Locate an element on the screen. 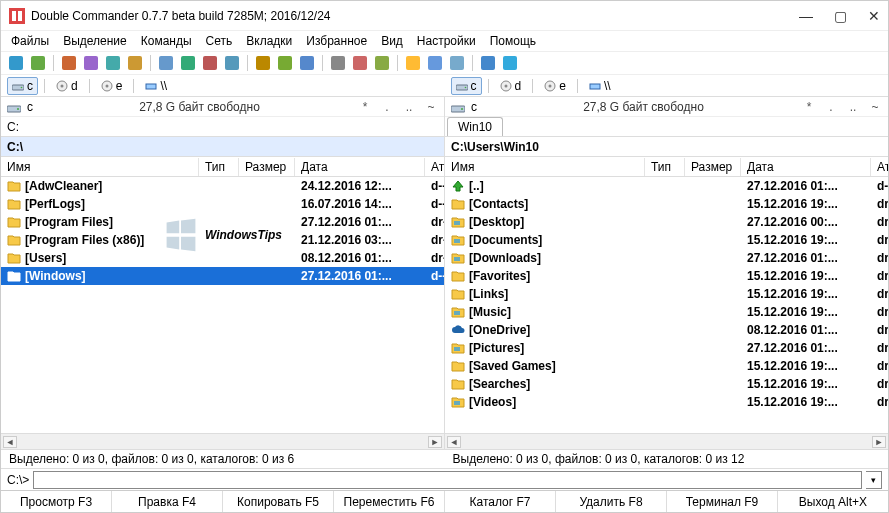  gear-blue-button is located at coordinates (488, 63).